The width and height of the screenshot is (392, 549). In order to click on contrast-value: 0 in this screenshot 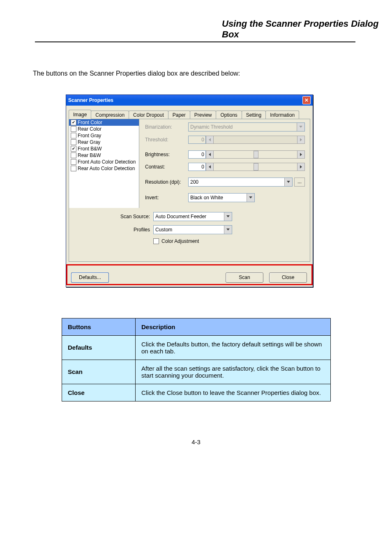, I will do `click(197, 167)`.